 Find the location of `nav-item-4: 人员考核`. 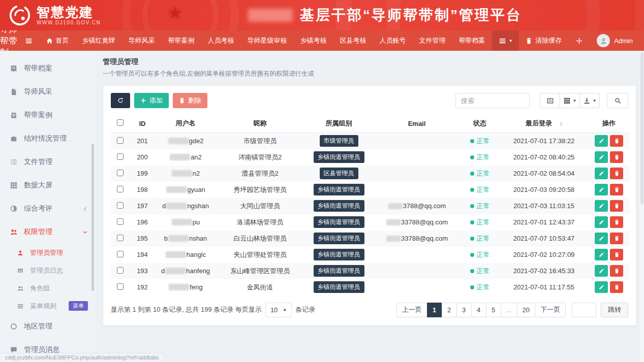

nav-item-4: 人员考核 is located at coordinates (221, 41).